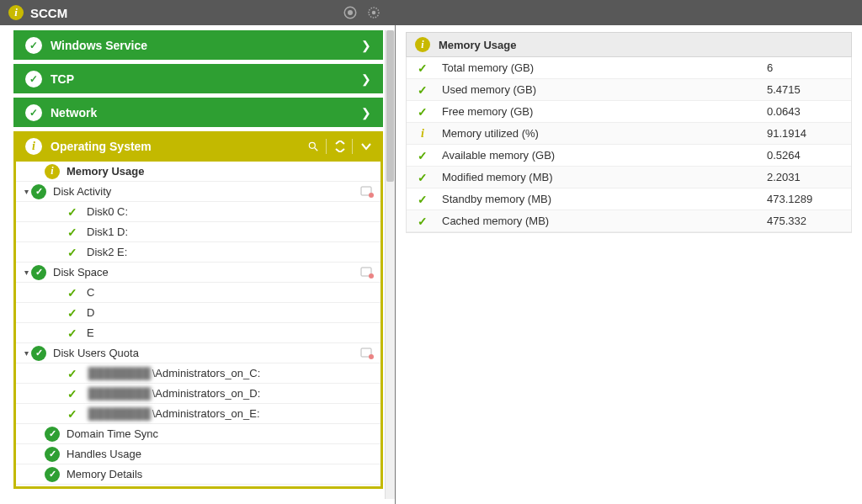 Image resolution: width=862 pixels, height=504 pixels. What do you see at coordinates (805, 177) in the screenshot?
I see `metric-value: 2.2031` at bounding box center [805, 177].